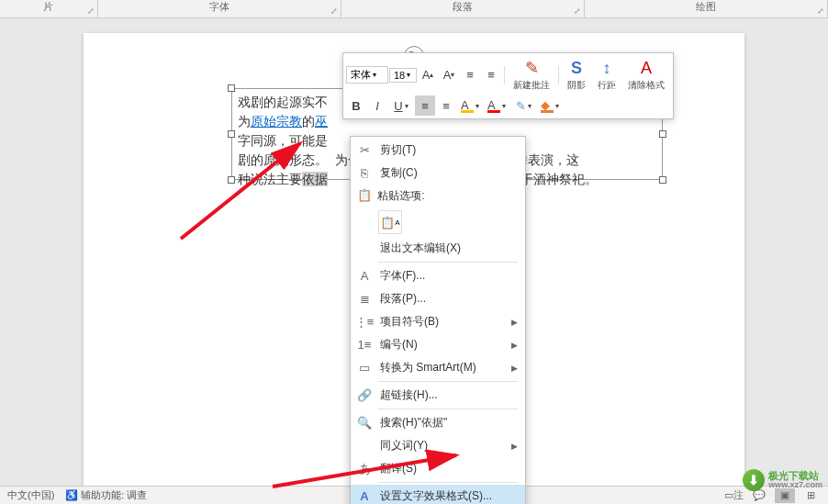 The width and height of the screenshot is (828, 504). Describe the element at coordinates (449, 75) in the screenshot. I see `decrease-font-button: A▾` at that location.